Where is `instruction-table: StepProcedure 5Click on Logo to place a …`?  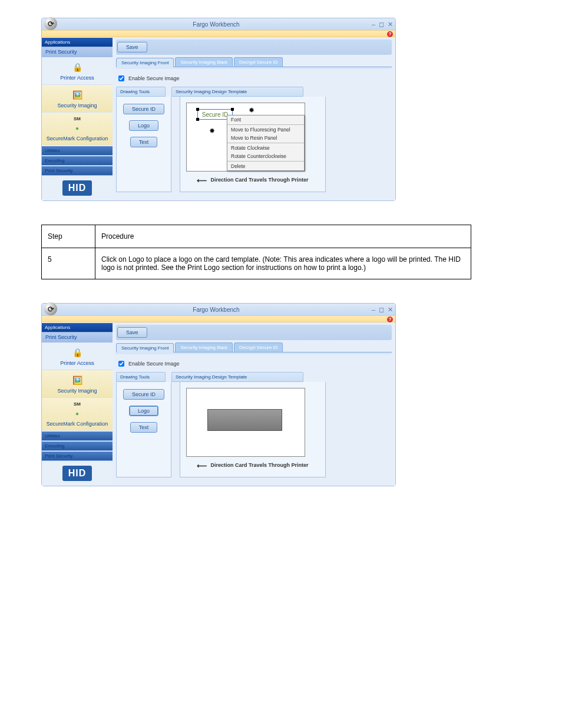
instruction-table: StepProcedure 5Click on Logo to place a … is located at coordinates (256, 252).